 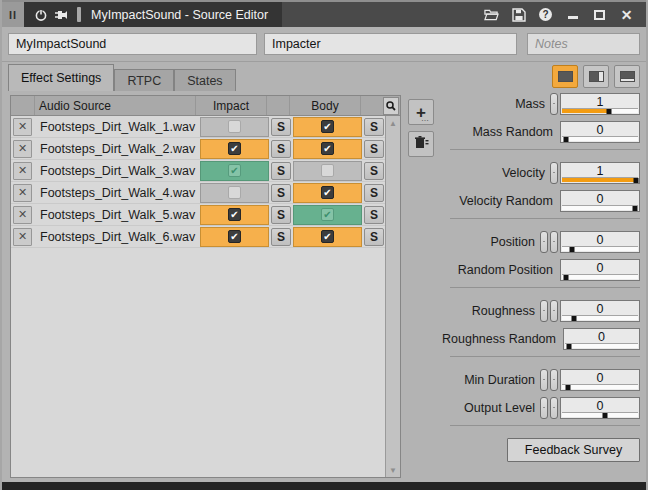 What do you see at coordinates (572, 14) in the screenshot?
I see `minimize-icon` at bounding box center [572, 14].